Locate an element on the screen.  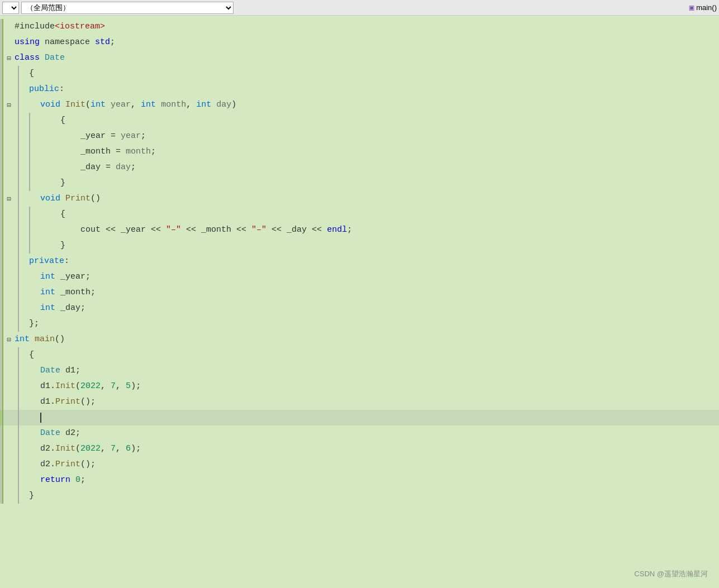
code-line: int _day; is located at coordinates (360, 308).